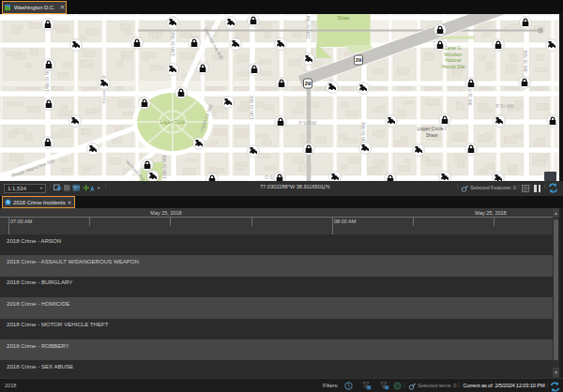 Image resolution: width=563 pixels, height=392 pixels. I want to click on svg-text: Woodson, so click(453, 54).